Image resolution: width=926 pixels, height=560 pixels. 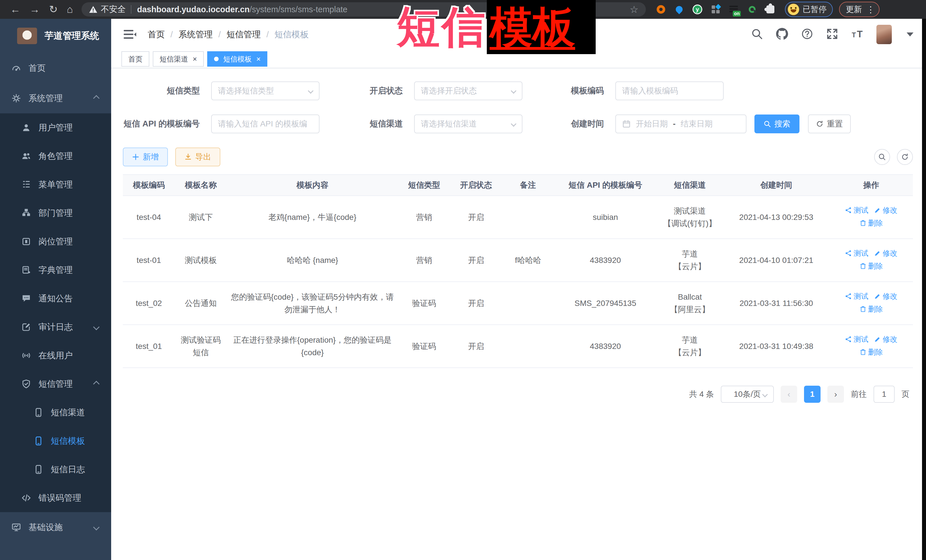 I want to click on end-date-placeholder: 结束日期, so click(x=697, y=124).